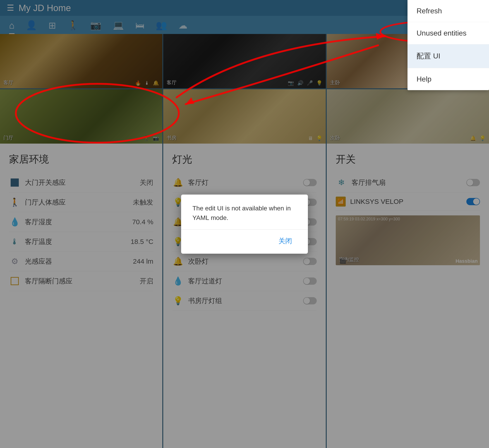  I want to click on dropdown-help: Help, so click(448, 79).